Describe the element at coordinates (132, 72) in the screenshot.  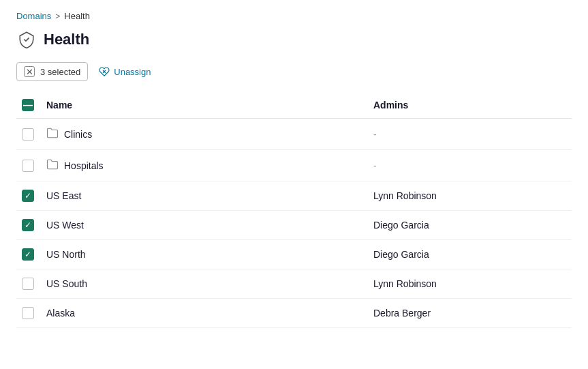
I see `unassign-label: Unassign` at that location.